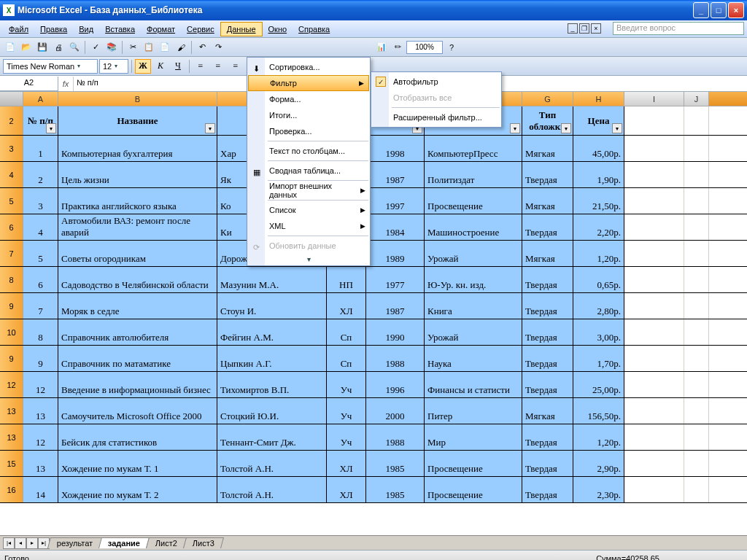 This screenshot has width=747, height=560. I want to click on cell: 1987, so click(395, 306).